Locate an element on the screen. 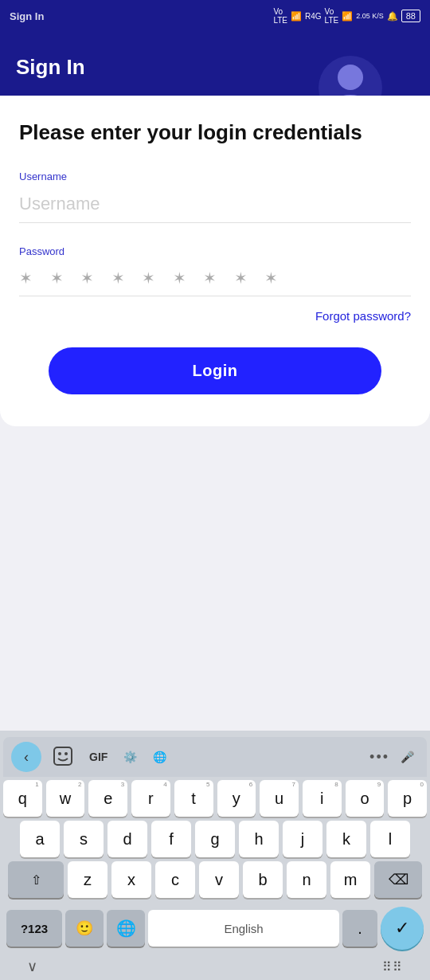  password-dots: ✶ ✶ ✶ ✶ ✶ ✶ ✶ ✶ ✶ is located at coordinates (215, 279).